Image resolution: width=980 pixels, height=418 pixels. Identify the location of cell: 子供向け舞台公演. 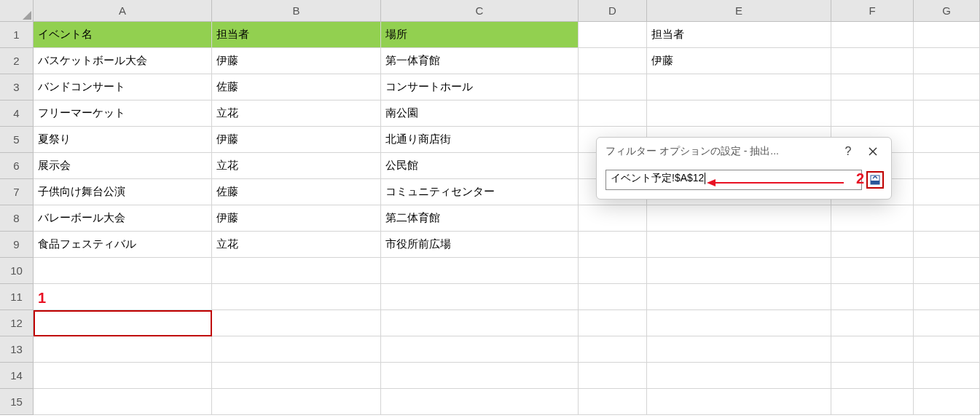
(122, 192).